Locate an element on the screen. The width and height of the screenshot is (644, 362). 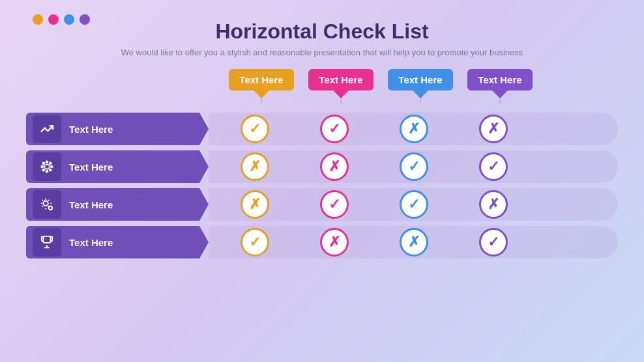
cell-1-2: ✓ is located at coordinates (414, 167).